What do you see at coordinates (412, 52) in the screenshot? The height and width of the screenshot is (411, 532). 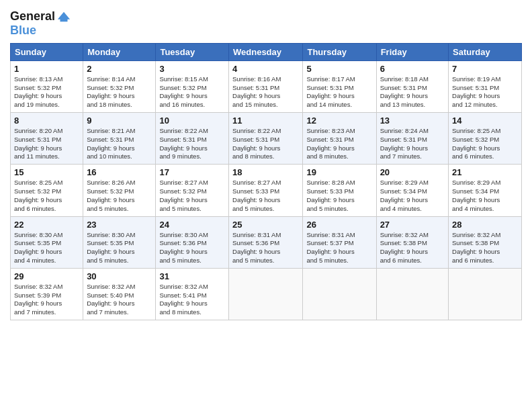 I see `weekday-header-friday: Friday` at bounding box center [412, 52].